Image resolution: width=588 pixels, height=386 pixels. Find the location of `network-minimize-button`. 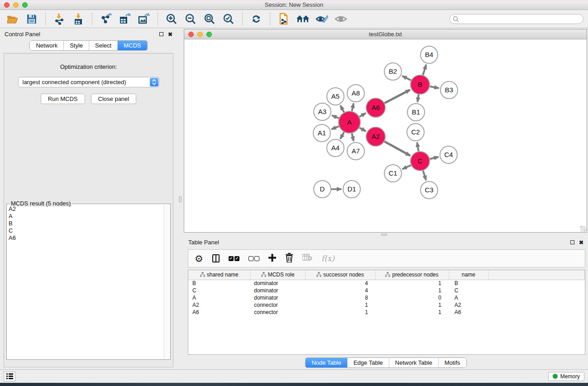

network-minimize-button is located at coordinates (200, 34).